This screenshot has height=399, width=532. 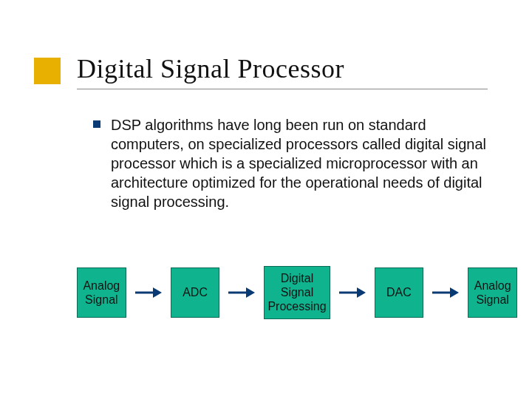 I want to click on flow-box-adc: ADC, so click(x=195, y=293).